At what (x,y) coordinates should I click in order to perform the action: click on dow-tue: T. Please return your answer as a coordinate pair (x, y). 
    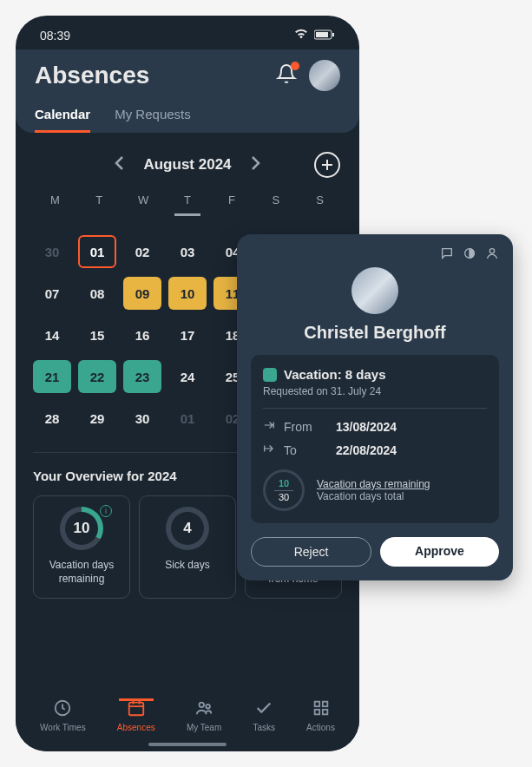
    Looking at the image, I should click on (99, 204).